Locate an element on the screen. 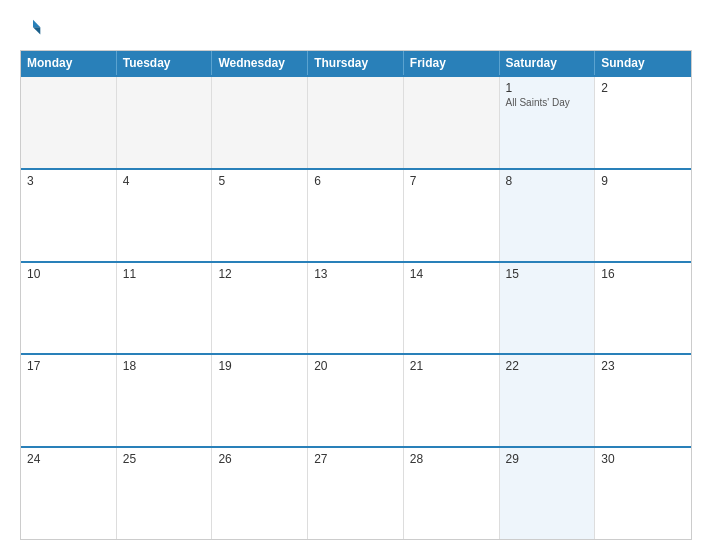 The width and height of the screenshot is (712, 550). day-number: 22 is located at coordinates (548, 366).